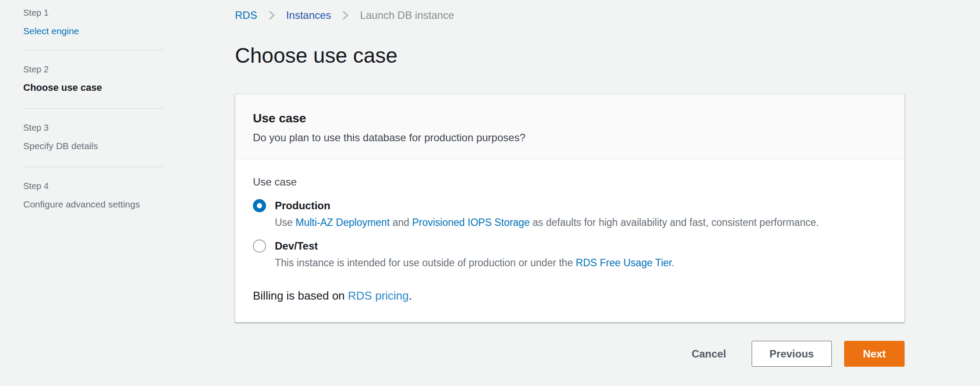 Image resolution: width=980 pixels, height=386 pixels. I want to click on step-group-3: Step 3 Specify DB details, so click(93, 138).